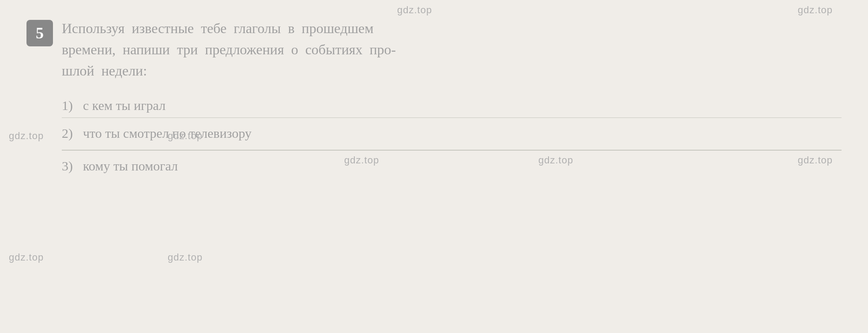  I want to click on watermark-mid-right-1: gdz.top, so click(556, 160).